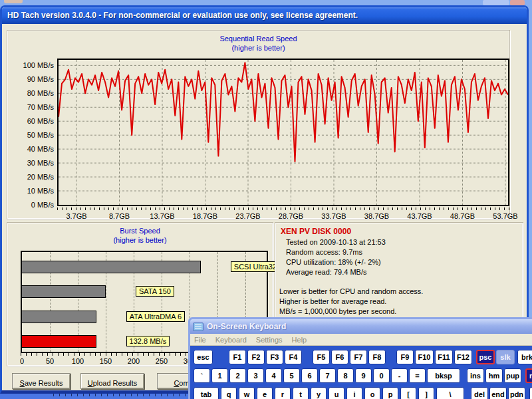  Describe the element at coordinates (361, 340) in the screenshot. I see `osk-menu-bar: FileKeyboardSettingsHelp` at that location.